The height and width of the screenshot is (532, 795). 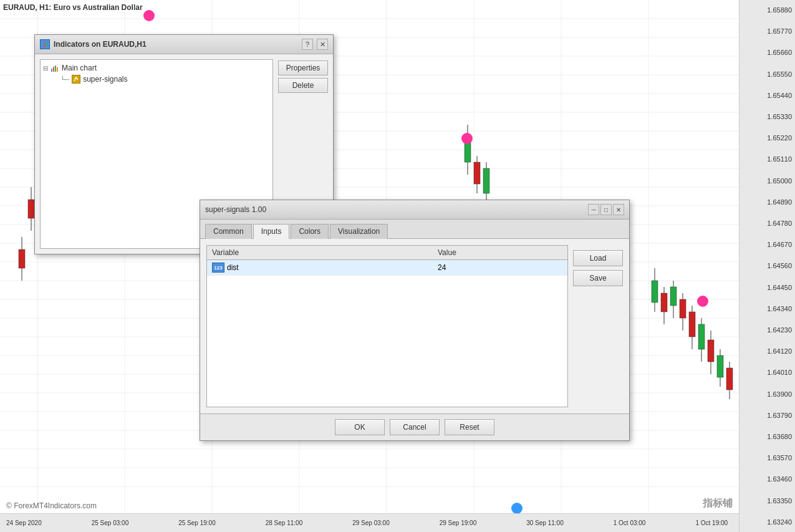 What do you see at coordinates (767, 202) in the screenshot?
I see `price-1.64890: 1.64890` at bounding box center [767, 202].